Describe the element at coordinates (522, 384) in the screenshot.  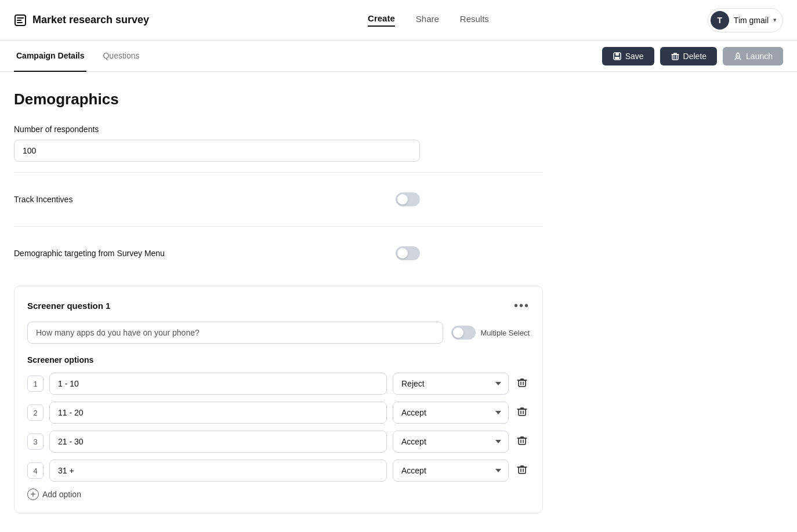
I see `delete-option-1-button` at that location.